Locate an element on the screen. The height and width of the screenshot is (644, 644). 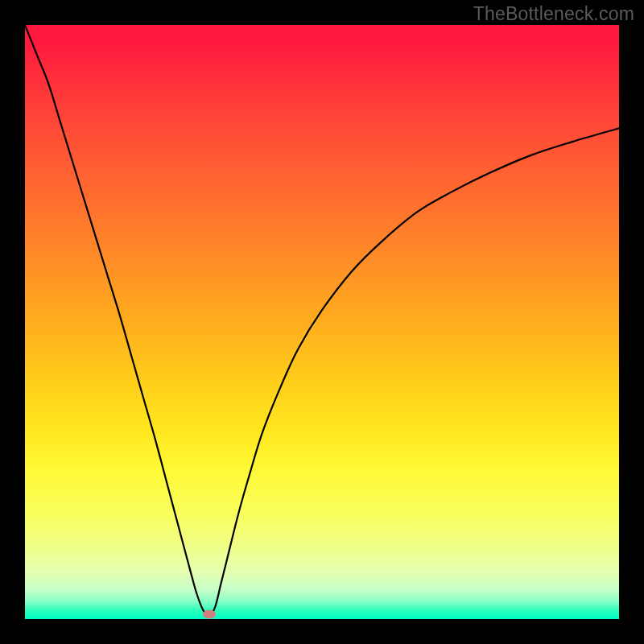
watermark-text: TheBottleneck.com is located at coordinates (554, 14).